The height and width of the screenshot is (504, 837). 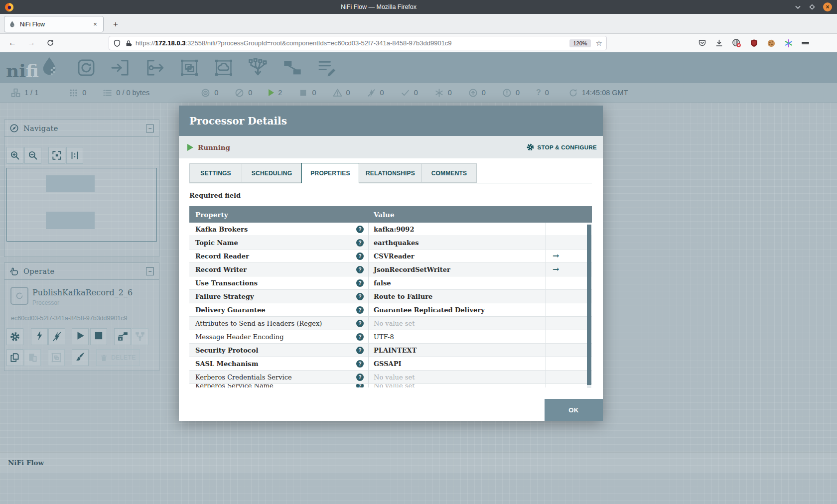 I want to click on new-tab-button: +, so click(x=116, y=24).